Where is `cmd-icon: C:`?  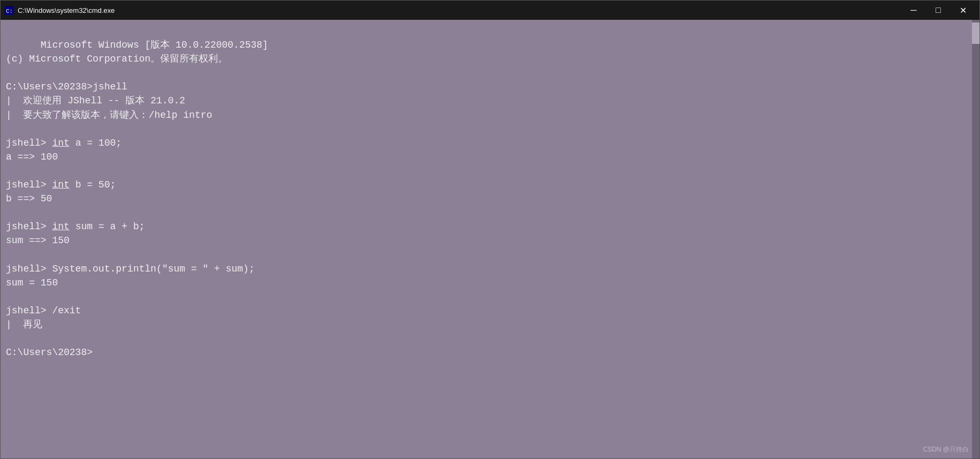
cmd-icon: C: is located at coordinates (9, 10).